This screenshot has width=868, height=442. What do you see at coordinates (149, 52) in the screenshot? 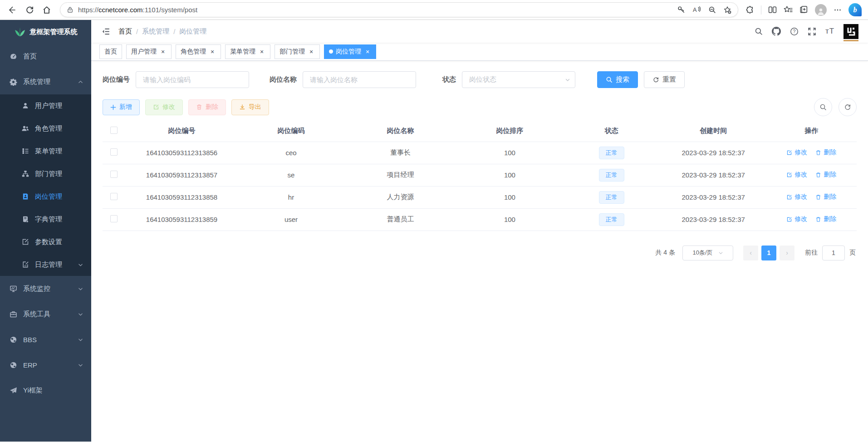
I see `tab-user-mgmt: 用户管理 ×` at bounding box center [149, 52].